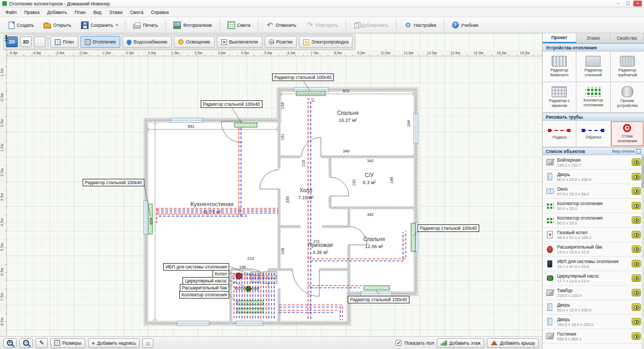 The width and height of the screenshot is (644, 349). Describe the element at coordinates (98, 12) in the screenshot. I see `menu-view: Вид` at that location.